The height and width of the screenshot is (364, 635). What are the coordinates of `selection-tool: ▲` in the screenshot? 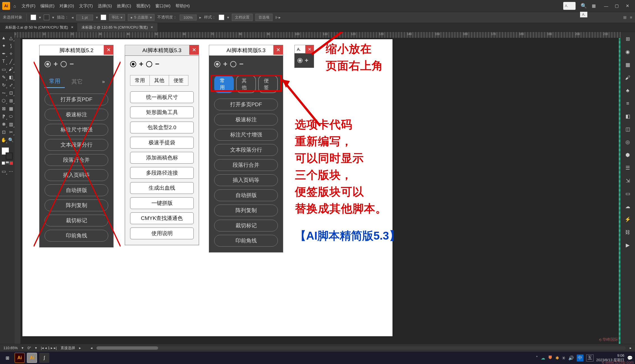 It's located at (4, 38).